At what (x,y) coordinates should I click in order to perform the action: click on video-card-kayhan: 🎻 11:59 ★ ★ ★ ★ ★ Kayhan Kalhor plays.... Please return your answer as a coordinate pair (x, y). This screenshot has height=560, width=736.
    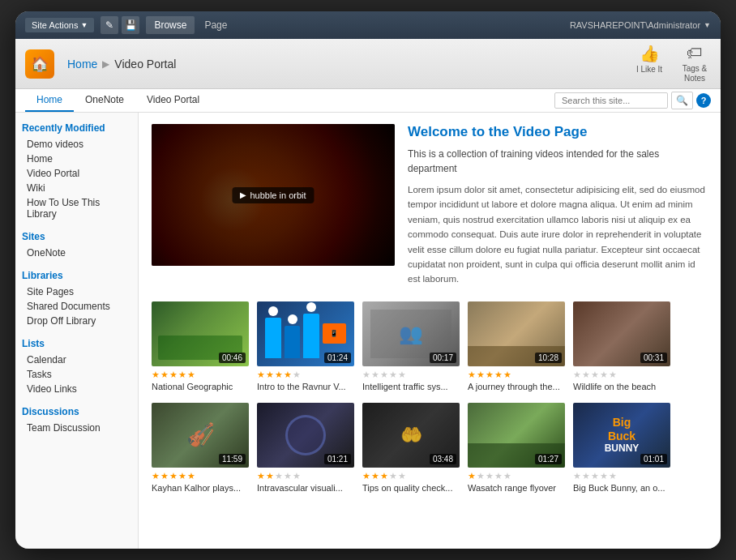
    Looking at the image, I should click on (200, 447).